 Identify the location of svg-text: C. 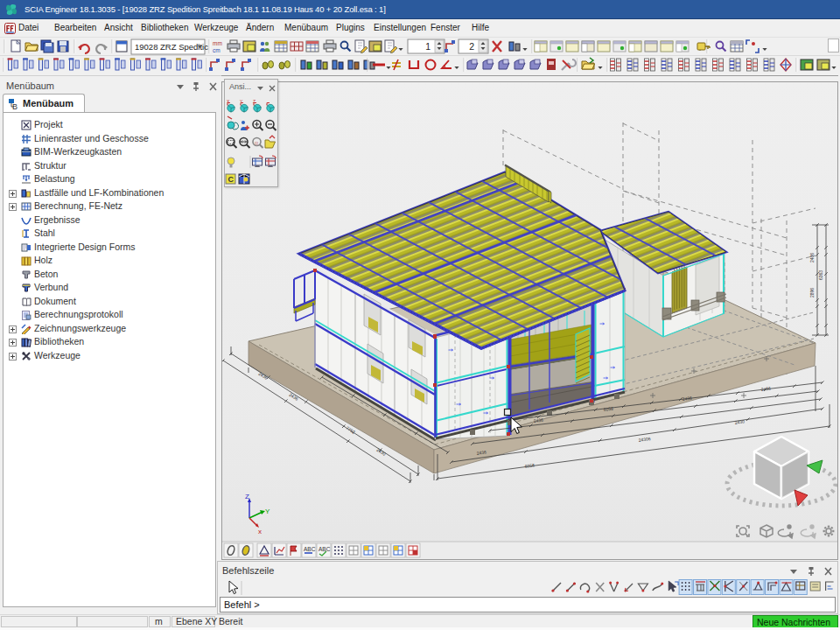
(231, 179).